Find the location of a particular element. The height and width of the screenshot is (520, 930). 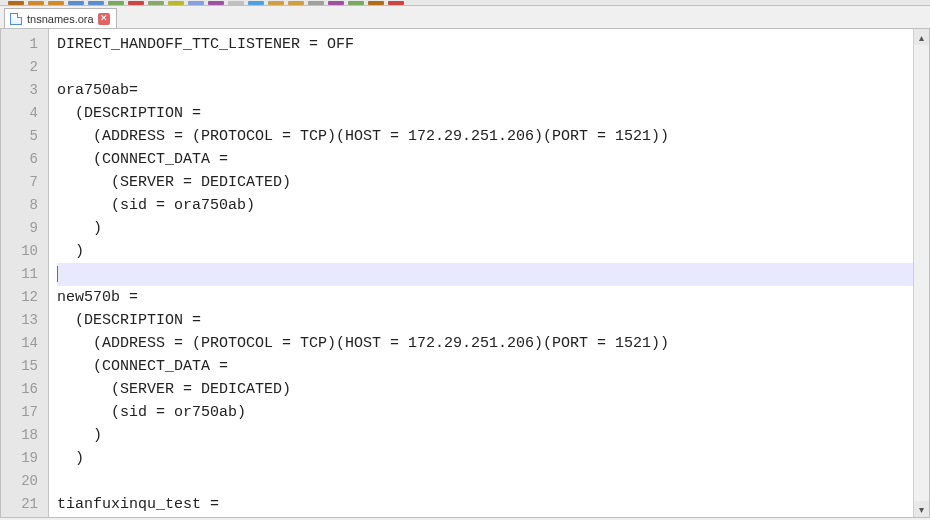

line-number: 9 is located at coordinates (24, 228).